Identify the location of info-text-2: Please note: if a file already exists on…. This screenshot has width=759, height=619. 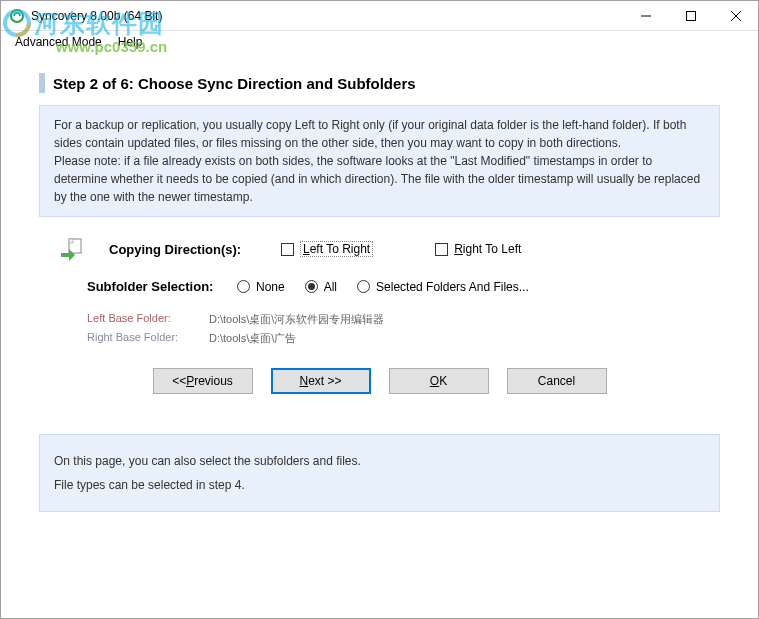
(380, 179).